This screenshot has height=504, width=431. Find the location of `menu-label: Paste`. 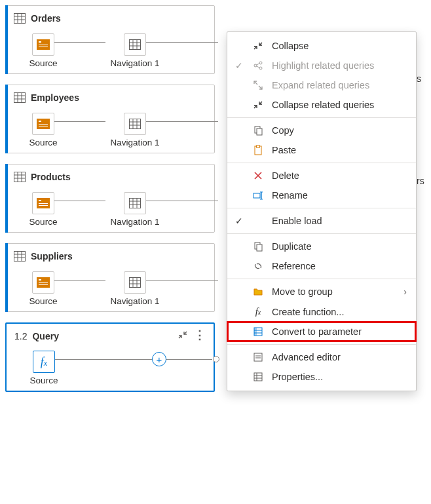

menu-label: Paste is located at coordinates (339, 150).